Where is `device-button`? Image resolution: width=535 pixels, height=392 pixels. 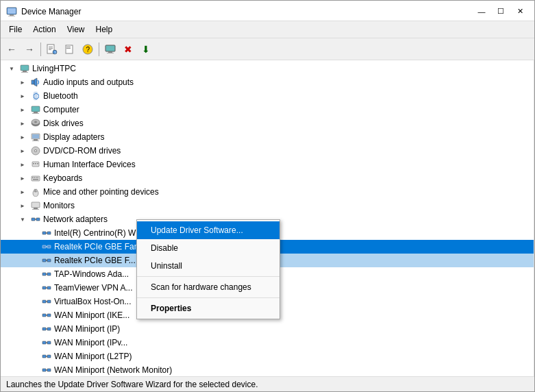 device-button is located at coordinates (110, 49).